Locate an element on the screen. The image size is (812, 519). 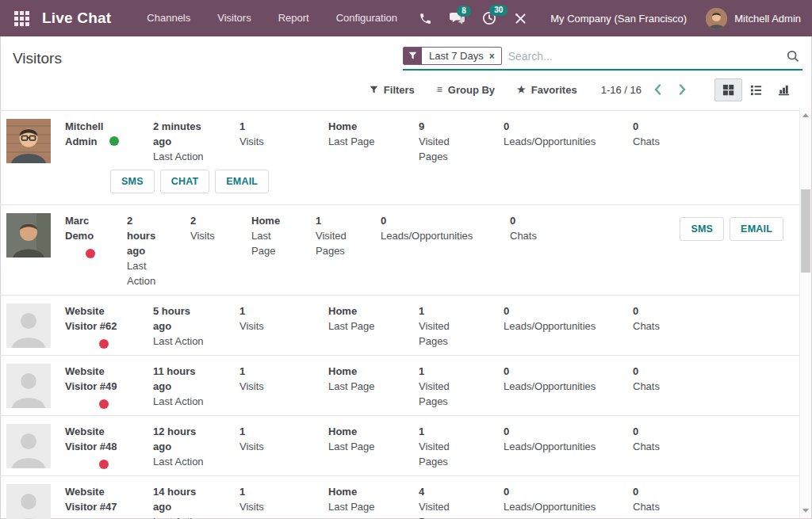
visitor-name-cell: Website Visitor #47 is located at coordinates (109, 502).